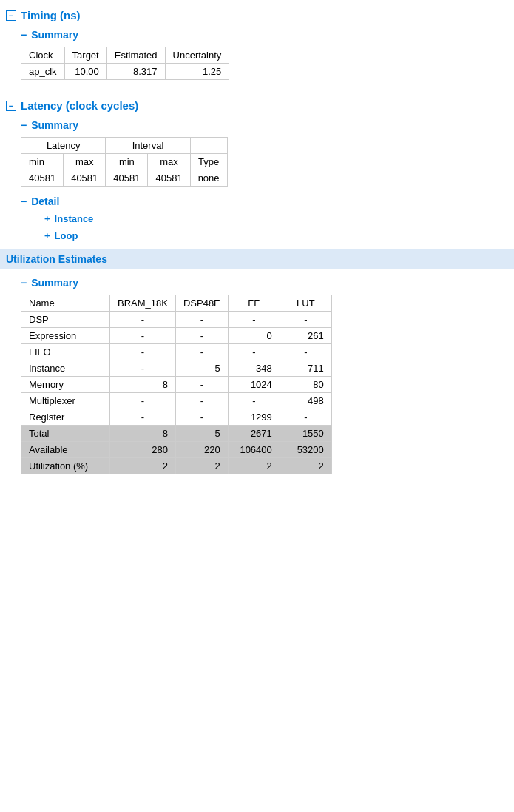  I want to click on util-row-reg-ff: 1299, so click(254, 417).